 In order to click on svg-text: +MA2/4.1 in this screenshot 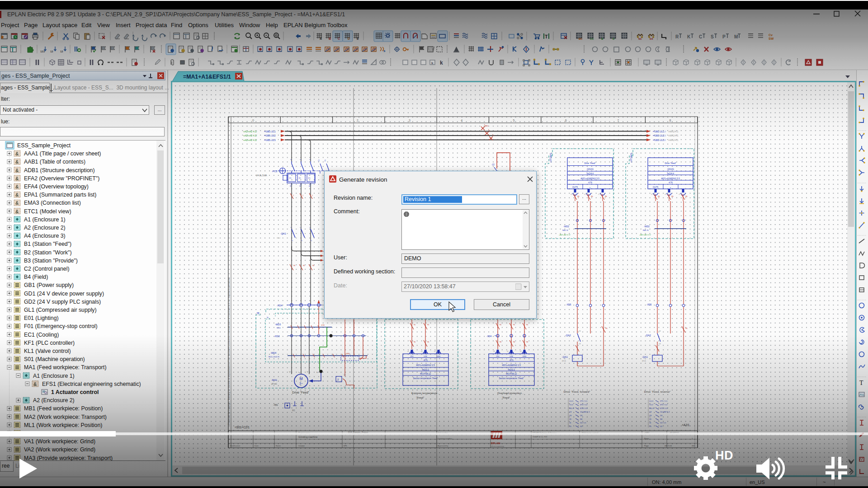, I will do `click(673, 140)`.